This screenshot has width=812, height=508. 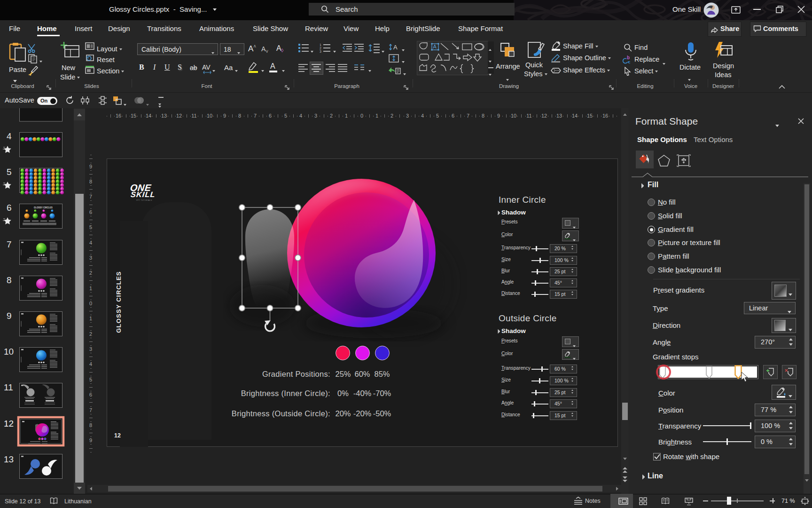 I want to click on svg-text: 5, so click(x=9, y=172).